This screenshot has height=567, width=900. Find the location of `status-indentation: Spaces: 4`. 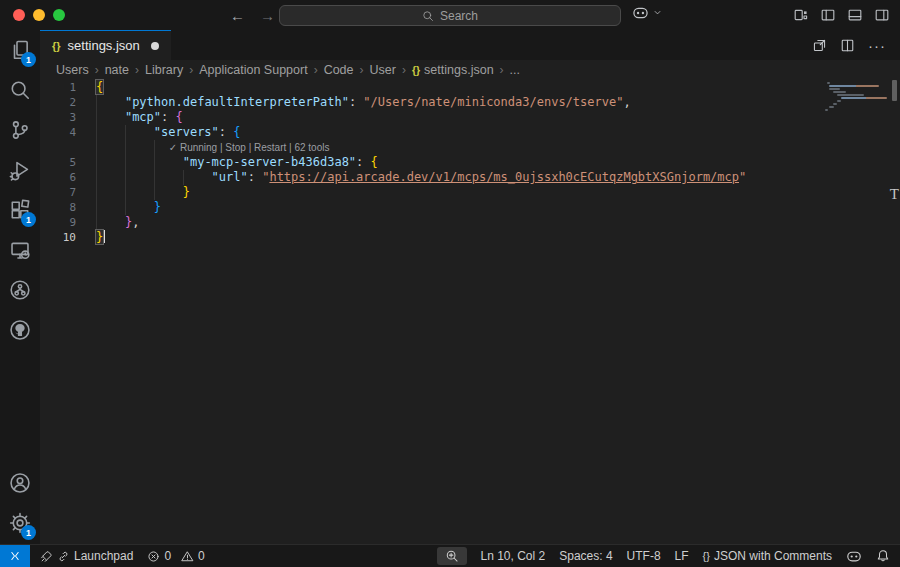

status-indentation: Spaces: 4 is located at coordinates (586, 556).